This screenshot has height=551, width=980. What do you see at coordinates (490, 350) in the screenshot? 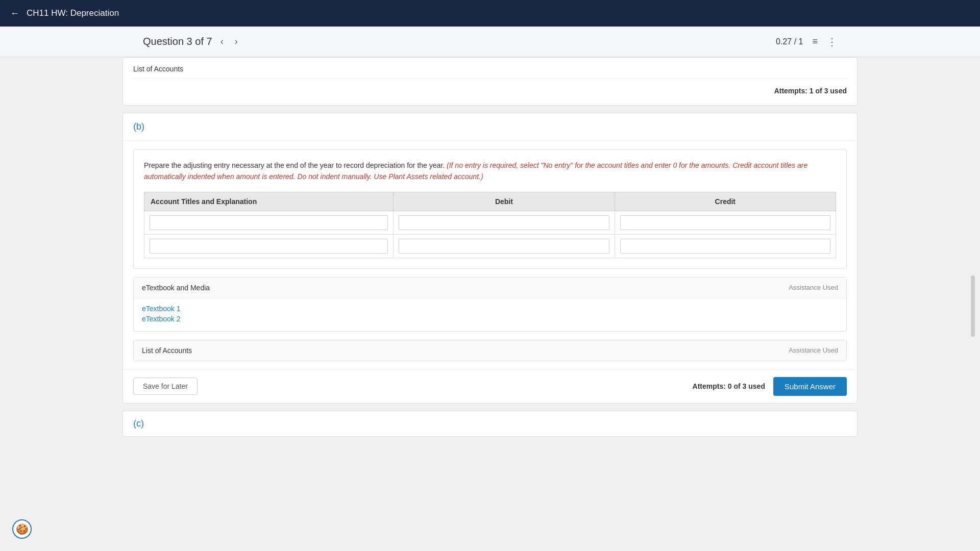
I see `list-accounts-section: List of Accounts Assistance Used` at bounding box center [490, 350].